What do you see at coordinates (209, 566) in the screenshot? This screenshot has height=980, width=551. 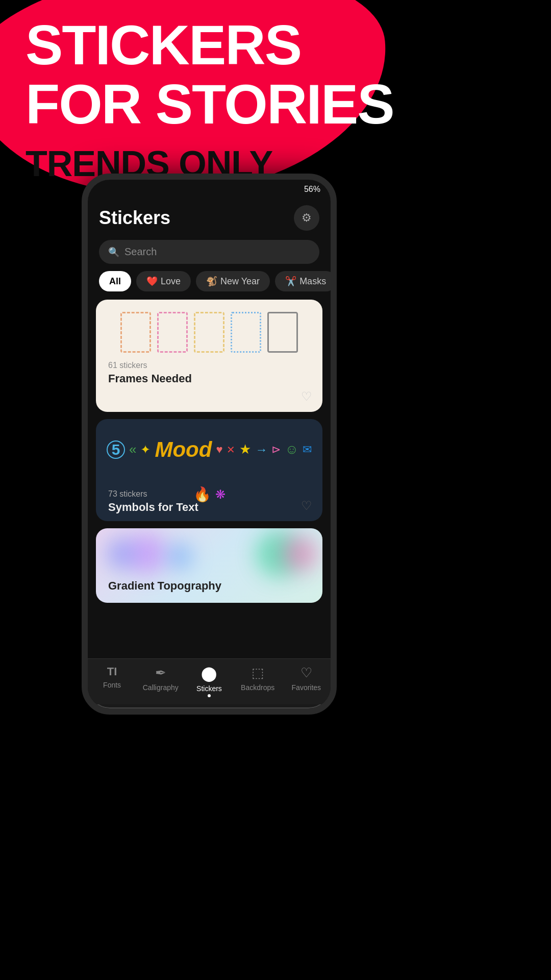 I see `card-gradient-topography: Gradient Topography` at bounding box center [209, 566].